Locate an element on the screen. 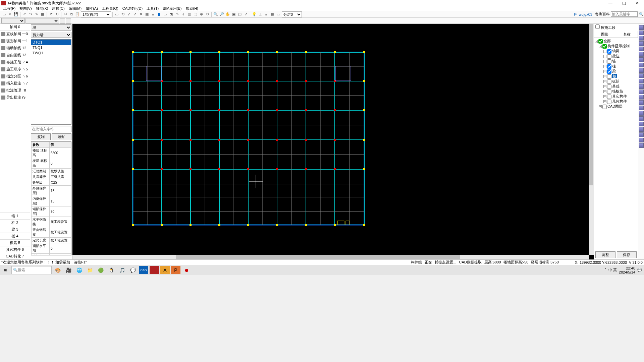 Image resolution: width=644 pixels, height=362 pixels. combo-b is located at coordinates (42, 21).